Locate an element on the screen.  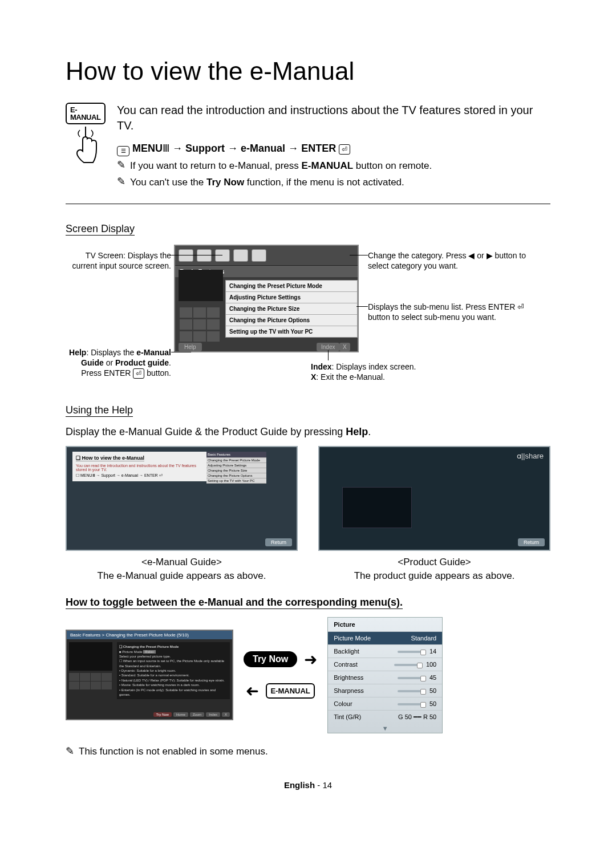
screen-display-heading: Screen Display is located at coordinates (100, 229).